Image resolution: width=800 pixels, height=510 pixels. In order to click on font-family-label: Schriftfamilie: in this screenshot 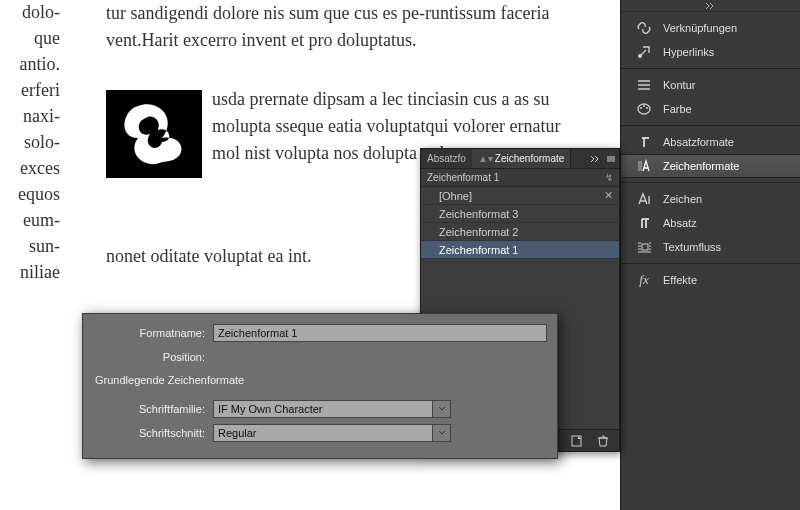, I will do `click(153, 409)`.